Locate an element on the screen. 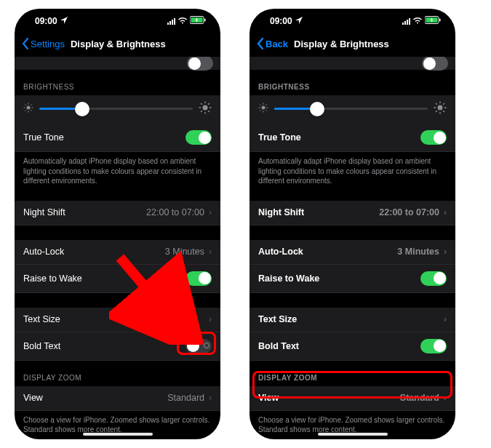 The image size is (491, 448). back-label: Settings is located at coordinates (48, 44).